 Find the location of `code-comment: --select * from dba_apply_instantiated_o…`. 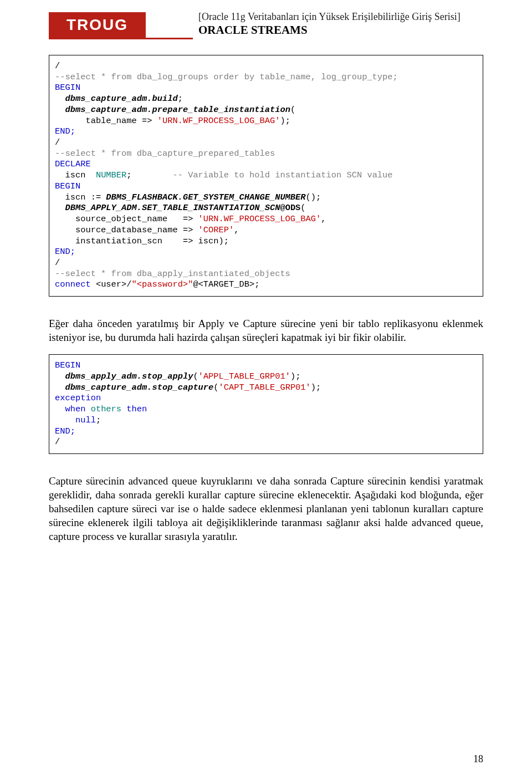

code-comment: --select * from dba_apply_instantiated_o… is located at coordinates (266, 274).